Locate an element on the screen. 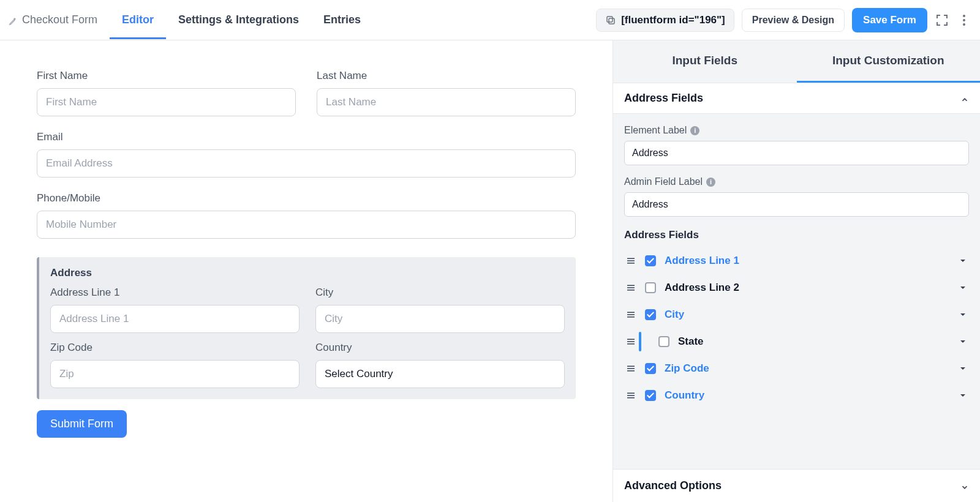 The image size is (980, 502). form-title-wrap: Checkout Form is located at coordinates (53, 20).